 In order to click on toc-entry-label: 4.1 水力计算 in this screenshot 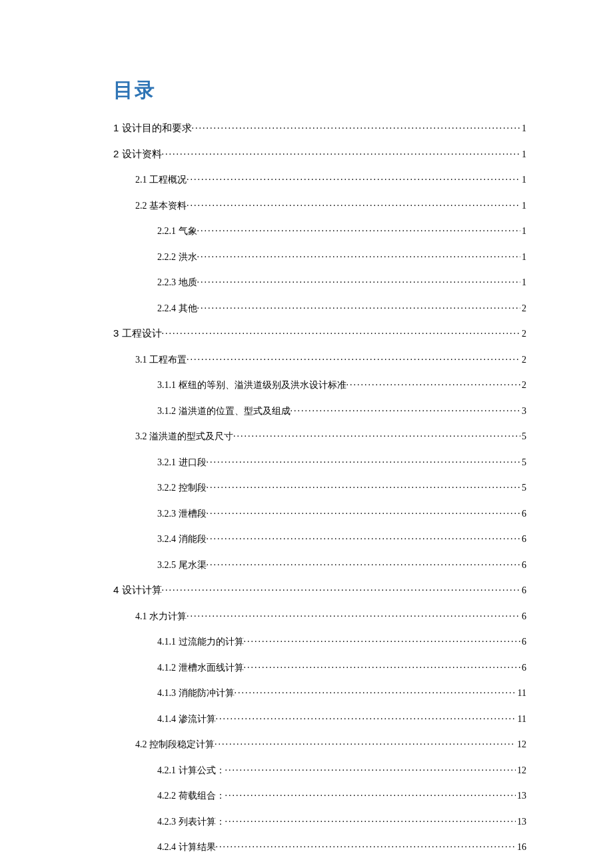, I will do `click(161, 617)`.